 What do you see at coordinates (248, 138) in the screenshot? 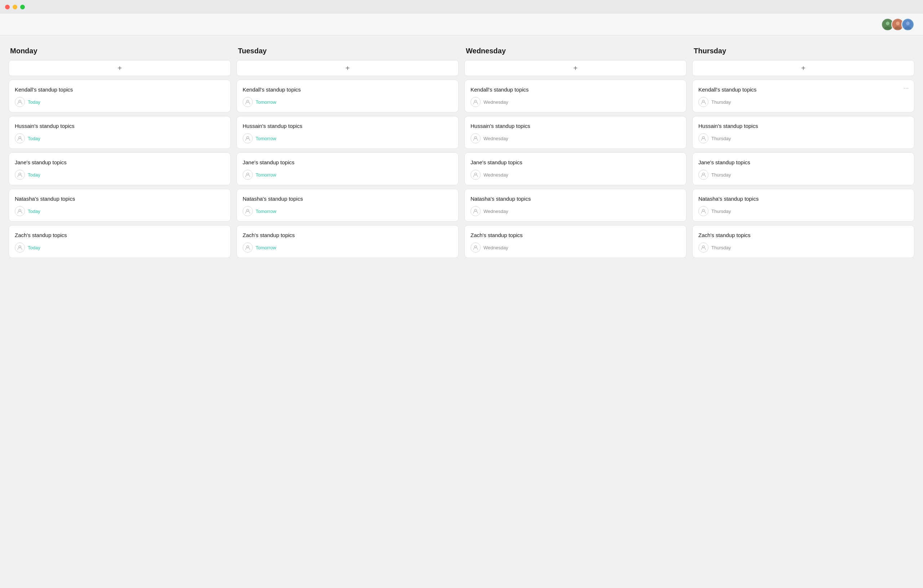
I see `card-avatar-icon-hussain-tue` at bounding box center [248, 138].